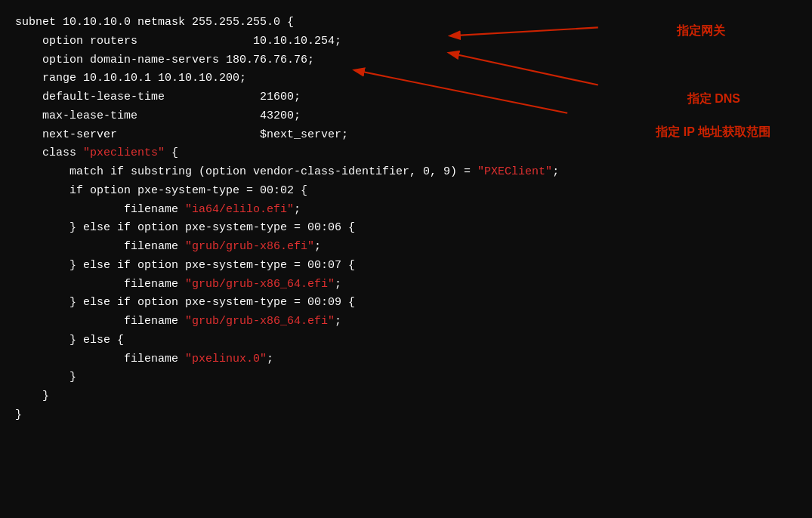 The image size is (812, 518). What do you see at coordinates (714, 99) in the screenshot?
I see `annotation-dns: 指定 DNS` at bounding box center [714, 99].